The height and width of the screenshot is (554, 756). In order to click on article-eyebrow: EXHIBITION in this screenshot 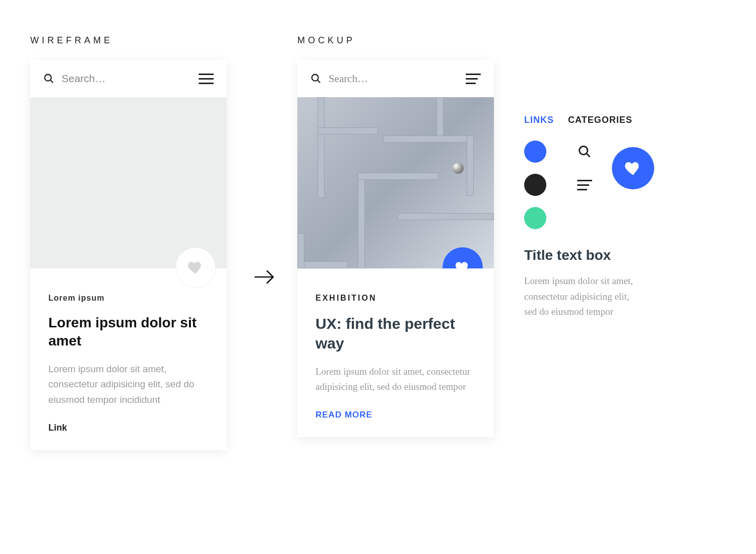, I will do `click(396, 298)`.